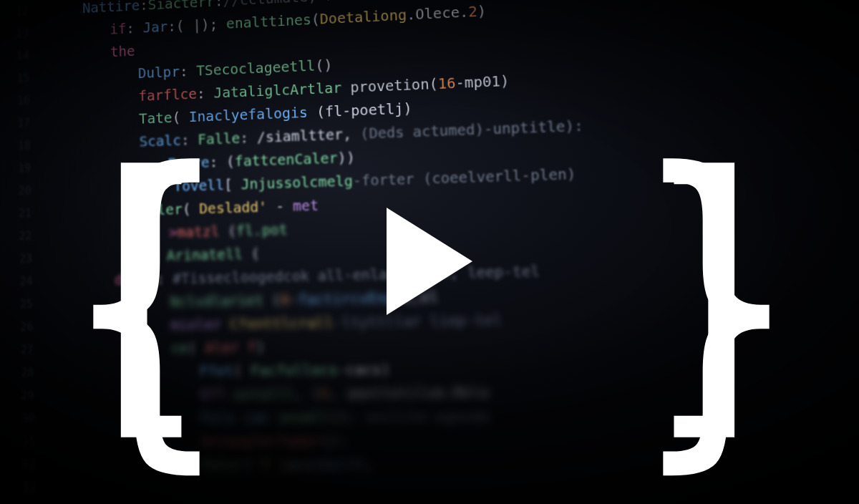 The height and width of the screenshot is (504, 859). What do you see at coordinates (15, 11) in the screenshot?
I see `line-number: 12` at bounding box center [15, 11].